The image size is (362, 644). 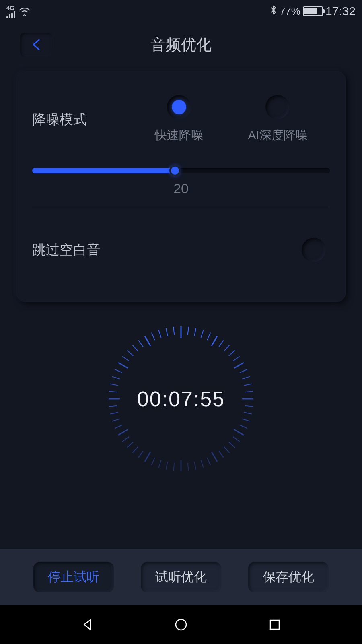 What do you see at coordinates (181, 254) in the screenshot?
I see `skip-silence-row: 跳过空白音` at bounding box center [181, 254].